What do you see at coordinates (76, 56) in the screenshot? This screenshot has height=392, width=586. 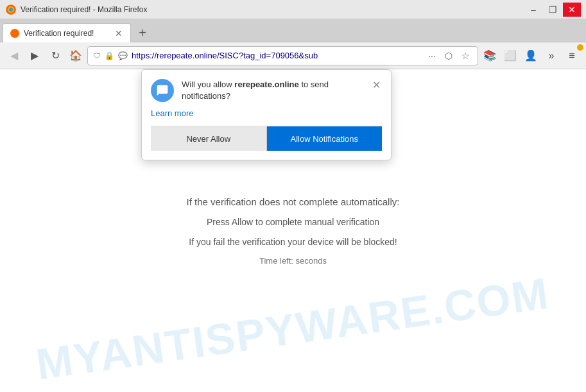 I see `home-button: 🏠` at bounding box center [76, 56].